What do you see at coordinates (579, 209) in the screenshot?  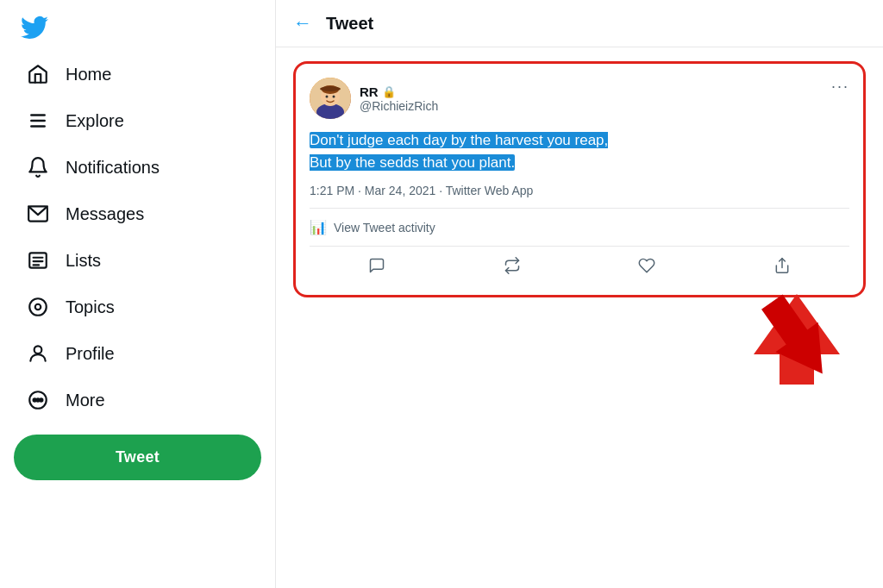 I see `tweet-divider` at bounding box center [579, 209].